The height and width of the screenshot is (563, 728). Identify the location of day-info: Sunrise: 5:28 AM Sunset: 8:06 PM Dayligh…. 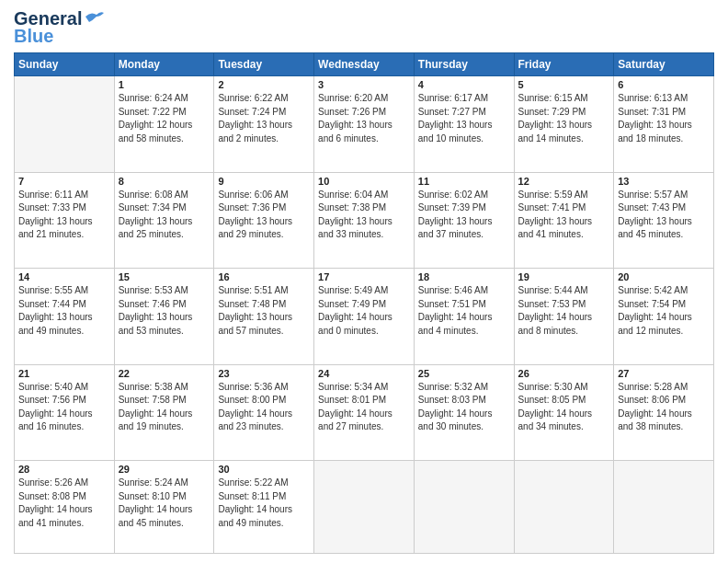
(664, 408).